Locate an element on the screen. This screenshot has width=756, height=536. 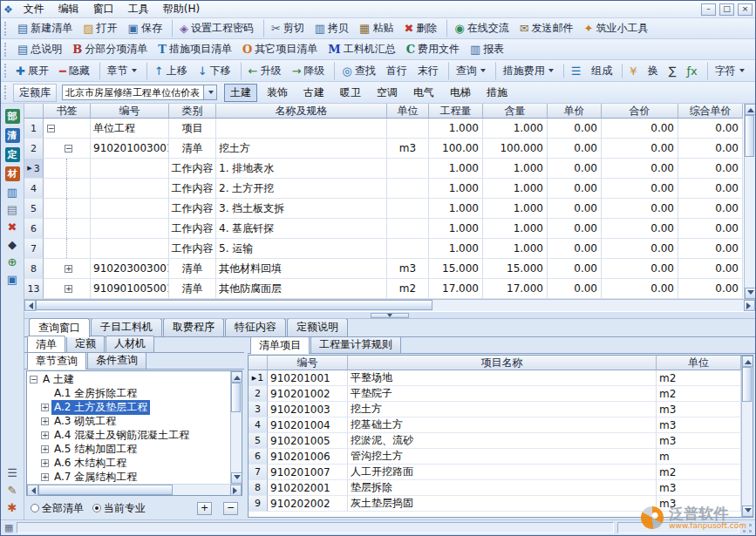
bookmark-button: 书签 is located at coordinates (753, 71).